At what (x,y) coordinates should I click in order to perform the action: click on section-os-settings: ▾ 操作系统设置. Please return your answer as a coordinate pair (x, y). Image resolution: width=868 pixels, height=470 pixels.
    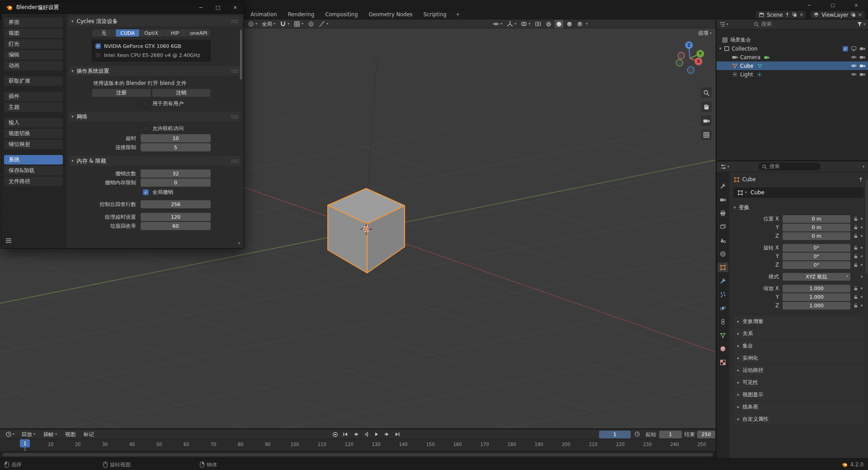
    Looking at the image, I should click on (155, 71).